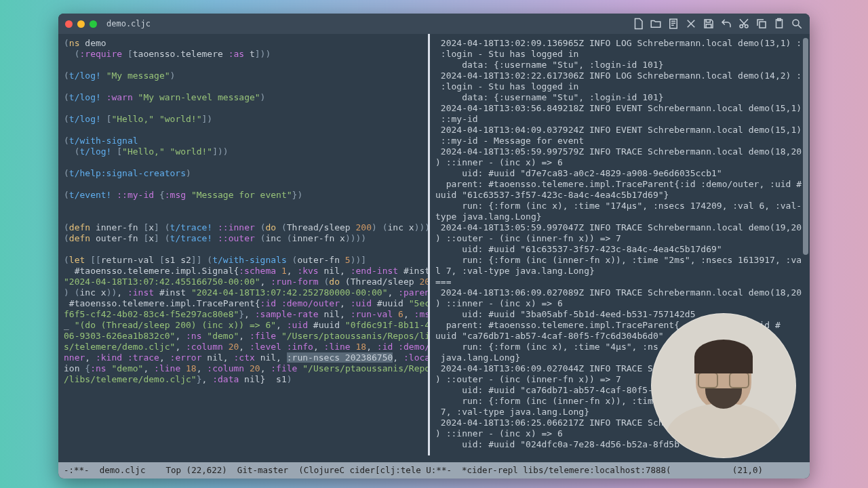 The width and height of the screenshot is (868, 488). I want to click on save-icon, so click(709, 24).